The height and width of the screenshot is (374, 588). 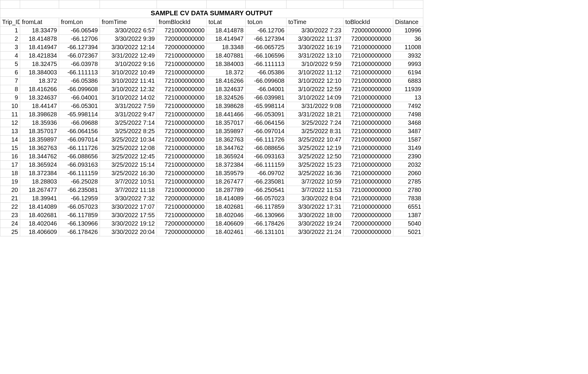 What do you see at coordinates (80, 199) in the screenshot?
I see `cell: -66.12959` at bounding box center [80, 199].